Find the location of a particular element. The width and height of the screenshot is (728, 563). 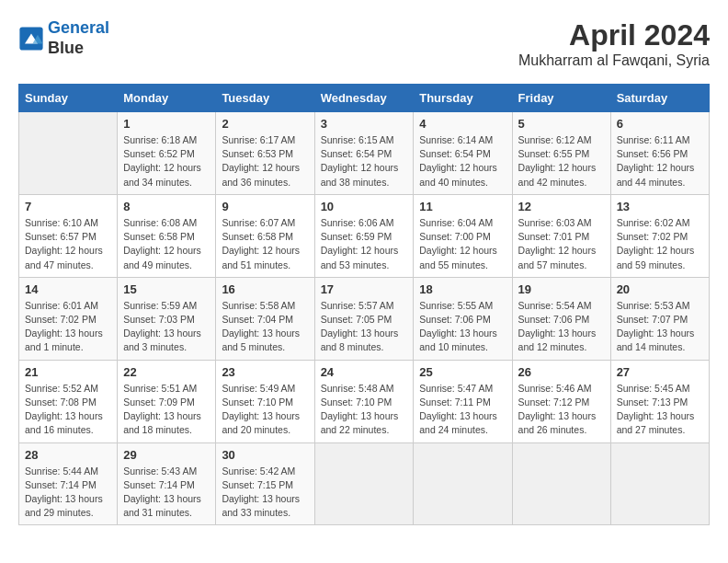

day-info: Sunrise: 5:55 AM Sunset: 7:06 PM Dayligh… is located at coordinates (462, 327).